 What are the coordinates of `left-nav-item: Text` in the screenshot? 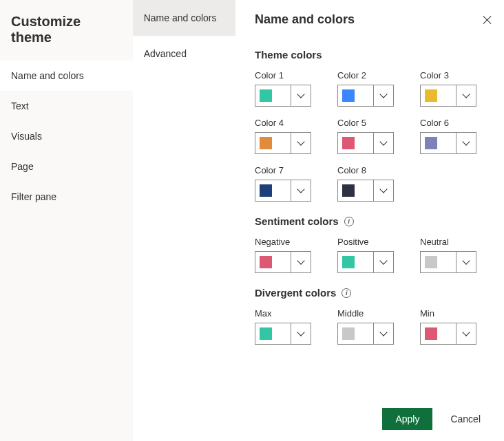 It's located at (66, 106).